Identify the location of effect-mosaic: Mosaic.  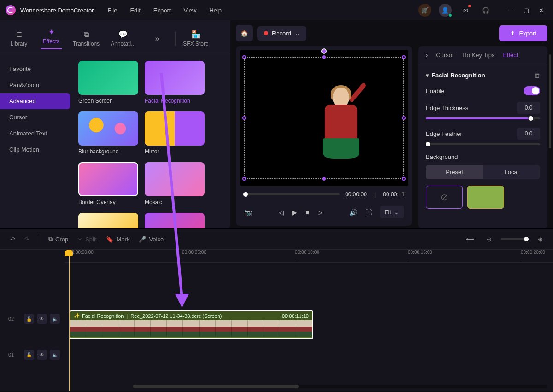
(175, 184).